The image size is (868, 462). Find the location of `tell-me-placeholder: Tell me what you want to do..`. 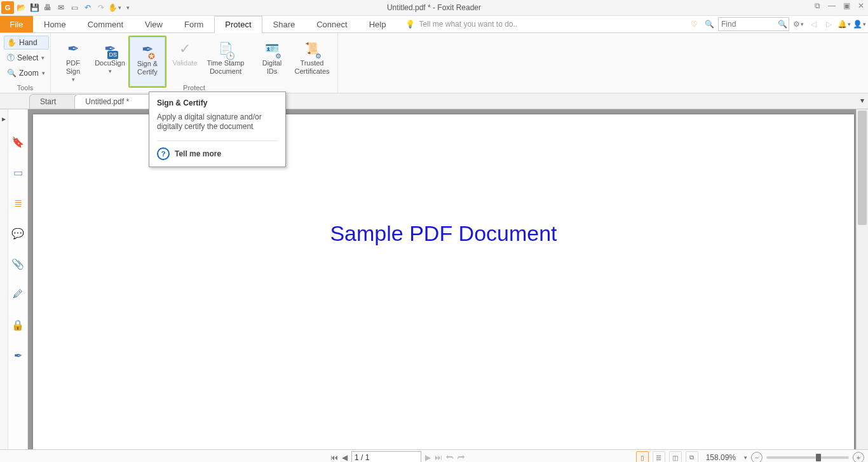

tell-me-placeholder: Tell me what you want to do.. is located at coordinates (468, 24).